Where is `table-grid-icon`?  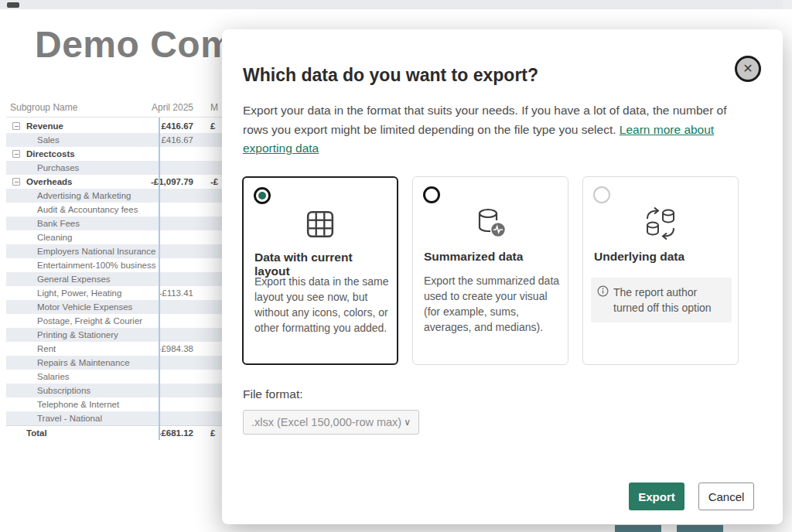 table-grid-icon is located at coordinates (320, 224).